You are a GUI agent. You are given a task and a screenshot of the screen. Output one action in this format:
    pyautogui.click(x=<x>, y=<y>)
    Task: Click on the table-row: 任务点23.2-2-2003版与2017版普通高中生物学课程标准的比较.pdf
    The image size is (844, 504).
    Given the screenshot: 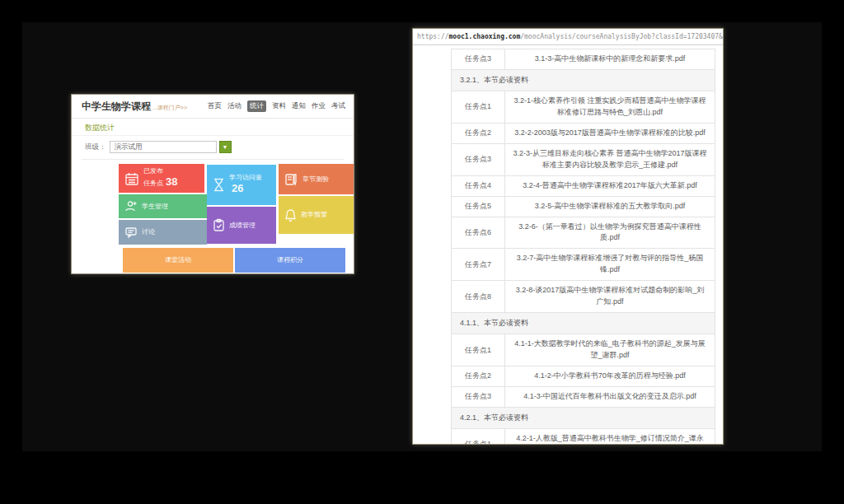 What is the action you would take?
    pyautogui.click(x=584, y=133)
    